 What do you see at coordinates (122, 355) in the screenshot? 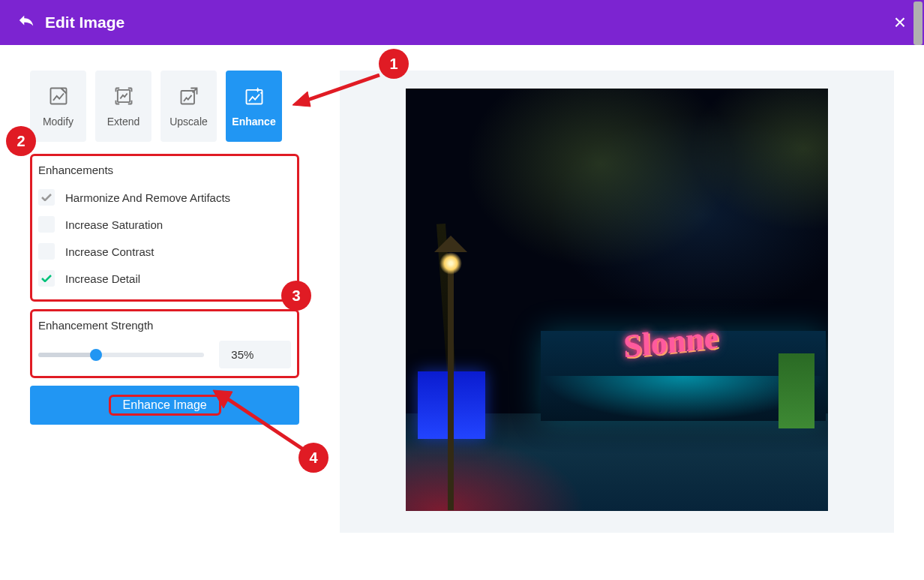
I see `strength-slider` at bounding box center [122, 355].